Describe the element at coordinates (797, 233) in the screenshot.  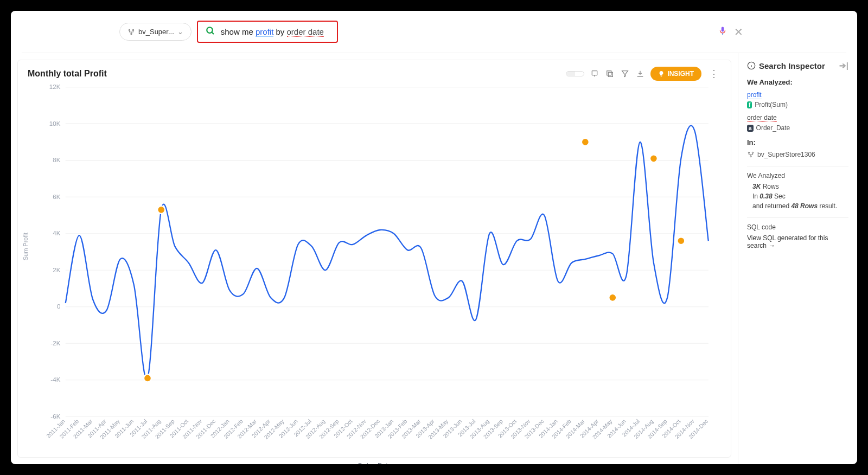
I see `sql-block: SQL code View SQL generated for this sea…` at that location.